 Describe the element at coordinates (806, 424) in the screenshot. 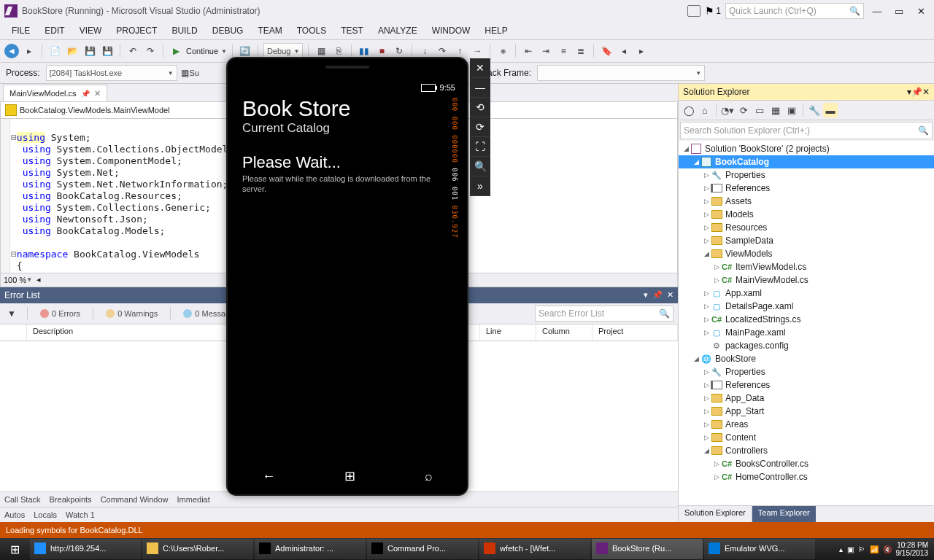

I see `tree-item: ▷Areas` at that location.